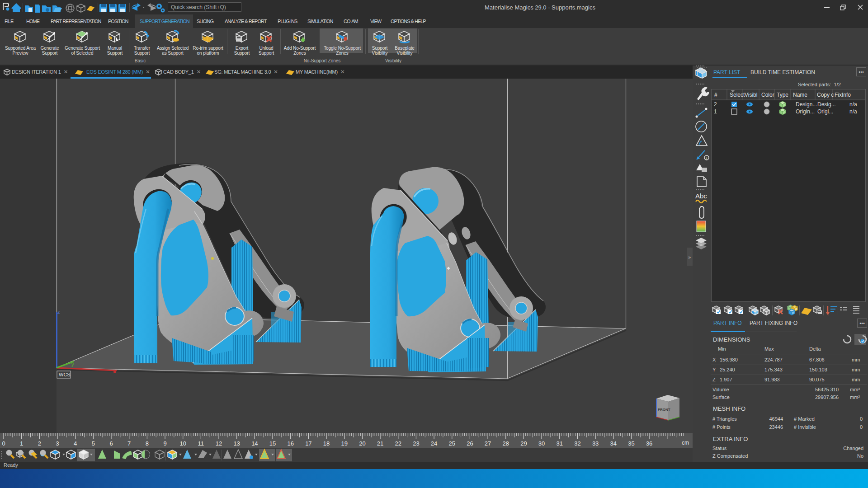 The height and width of the screenshot is (488, 868). What do you see at coordinates (488, 444) in the screenshot?
I see `svg-text: 27` at bounding box center [488, 444].